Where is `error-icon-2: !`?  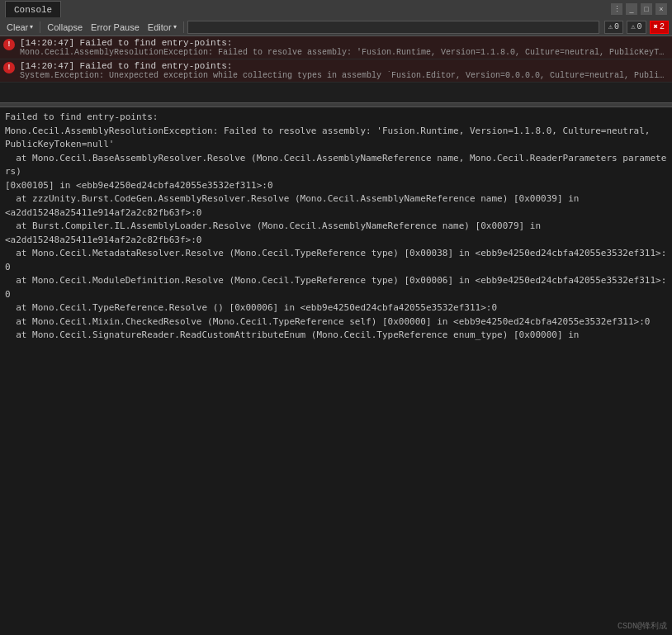 error-icon-2: ! is located at coordinates (9, 68).